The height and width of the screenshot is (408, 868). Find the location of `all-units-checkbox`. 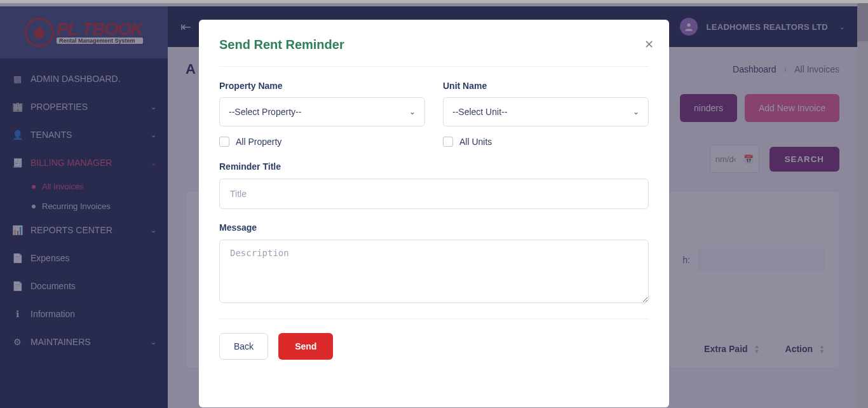

all-units-checkbox is located at coordinates (448, 142).